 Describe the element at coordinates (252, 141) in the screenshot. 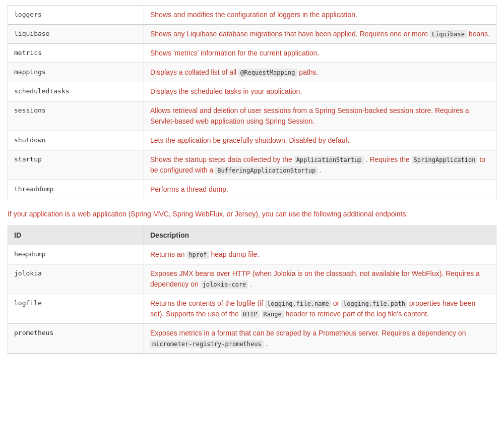

I see `table-row: shutdownLets the application be graceful…` at that location.